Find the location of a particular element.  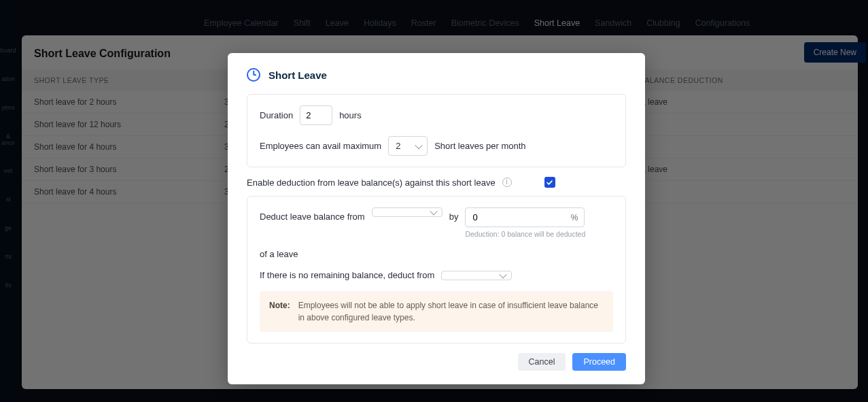

enable-deduction-row: Enable deduction from leave balance(s) a… is located at coordinates (436, 182).